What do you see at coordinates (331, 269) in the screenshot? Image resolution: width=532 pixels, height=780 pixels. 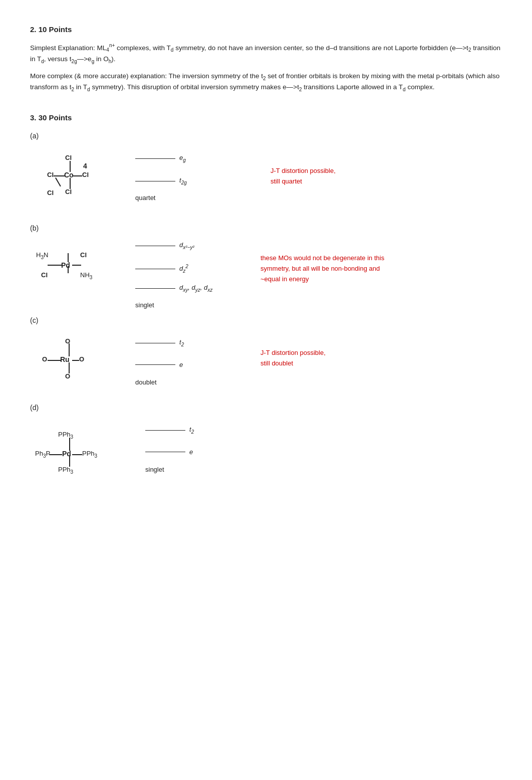 I see `part-b-comment: these MOs would not be degenerate in thi…` at bounding box center [331, 269].